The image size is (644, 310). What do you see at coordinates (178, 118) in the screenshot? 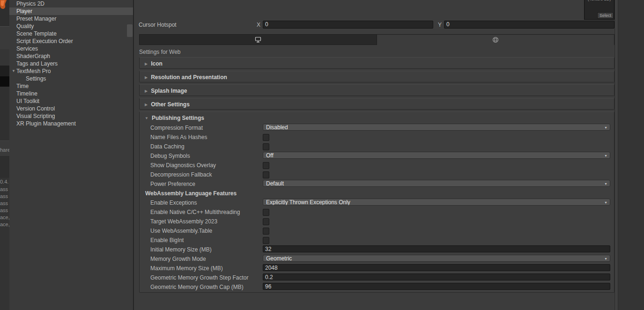
I see `section-title: Publishing Settings` at bounding box center [178, 118].